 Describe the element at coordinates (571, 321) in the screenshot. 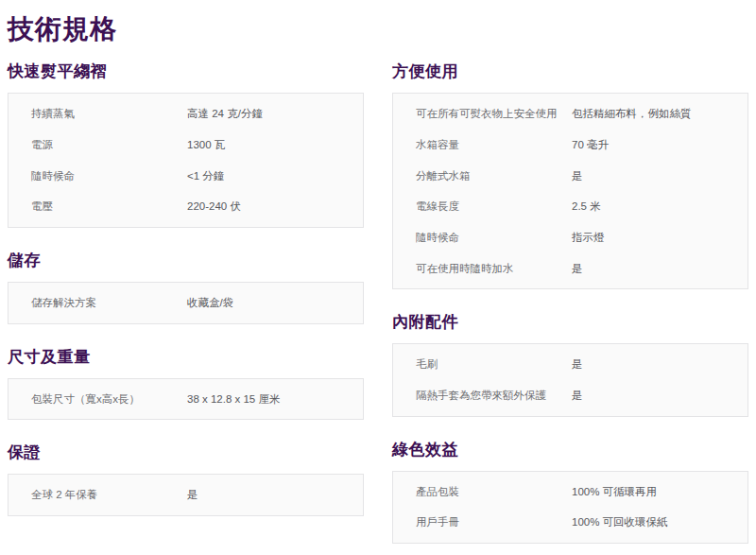

I see `section-heading: 內附配件` at that location.